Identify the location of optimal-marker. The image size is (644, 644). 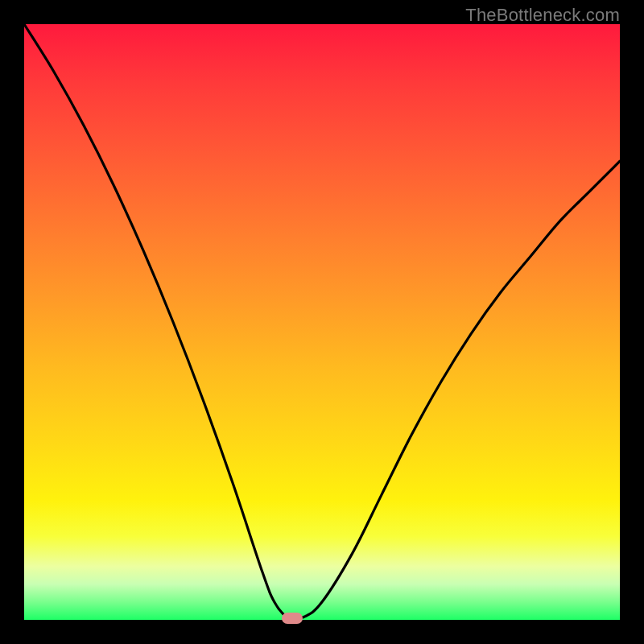
(292, 618).